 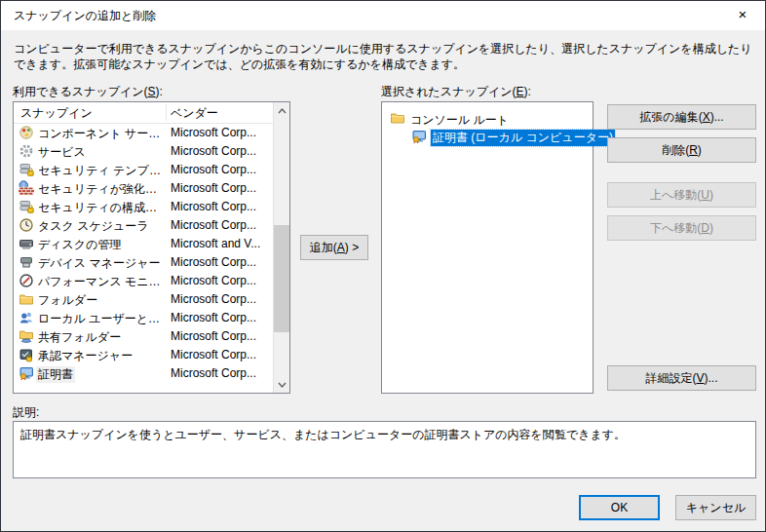 I want to click on tree-item-label-selected: 証明書 (ローカル コンピューター), so click(x=522, y=138).